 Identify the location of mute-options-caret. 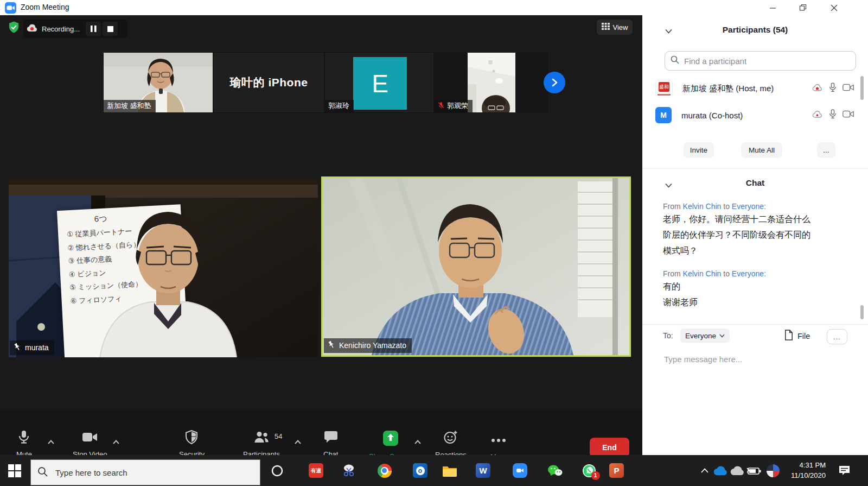
(51, 441).